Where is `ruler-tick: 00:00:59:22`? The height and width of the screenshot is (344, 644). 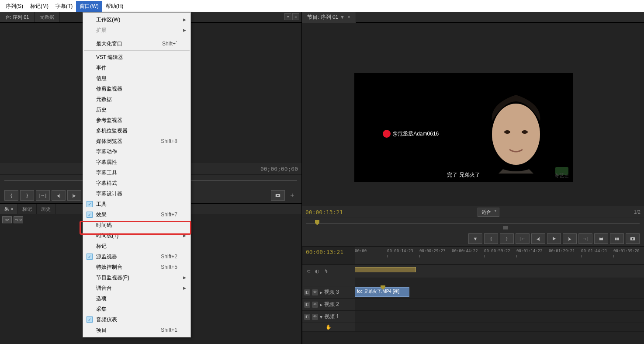 ruler-tick: 00:00:59:22 is located at coordinates (497, 251).